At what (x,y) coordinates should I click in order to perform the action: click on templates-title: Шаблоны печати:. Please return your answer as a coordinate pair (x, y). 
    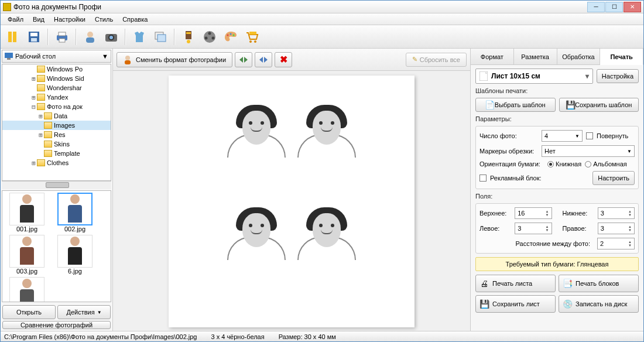
    Looking at the image, I should click on (557, 91).